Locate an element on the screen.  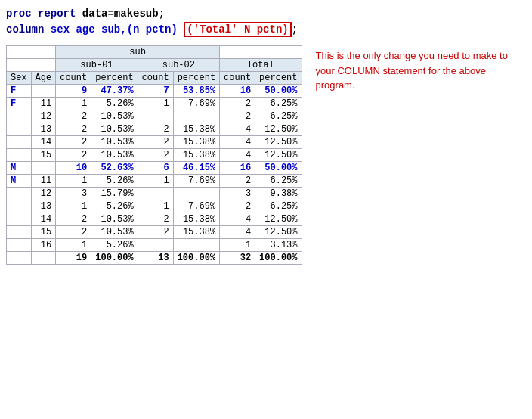
table-row: 12315.79%39.38% is located at coordinates (154, 194).